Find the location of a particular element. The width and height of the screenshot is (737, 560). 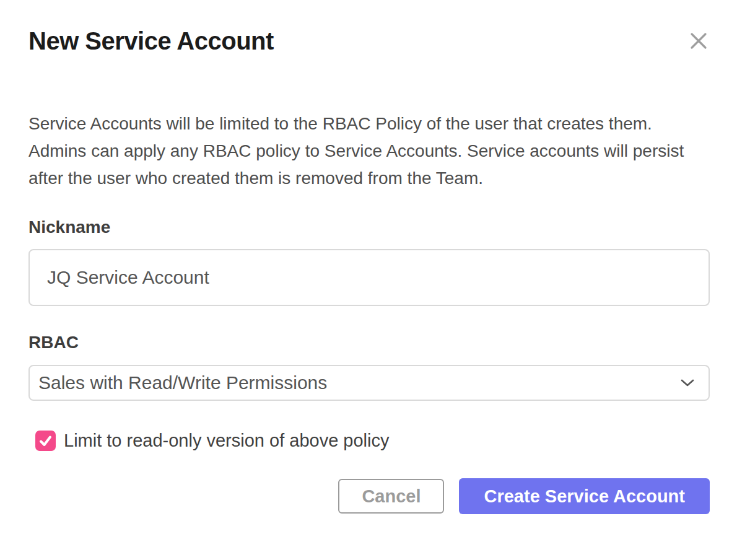

modal-description: Service Accounts will be limited to the … is located at coordinates (369, 151).